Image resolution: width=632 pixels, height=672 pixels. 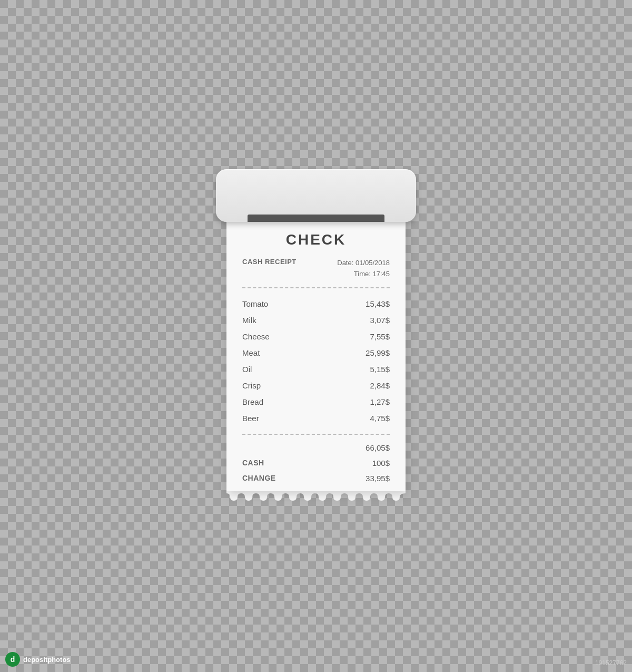 What do you see at coordinates (251, 418) in the screenshot?
I see `item-name: Beer` at bounding box center [251, 418].